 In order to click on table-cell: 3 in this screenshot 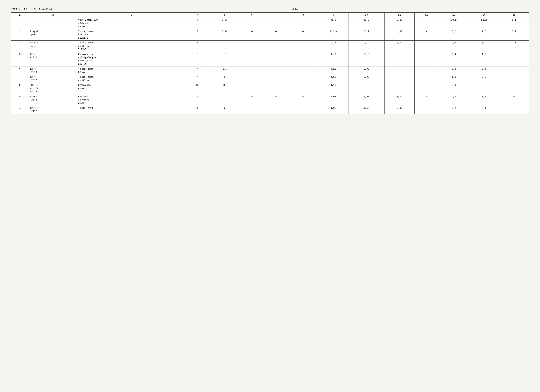, I will do `click(20, 35)`.